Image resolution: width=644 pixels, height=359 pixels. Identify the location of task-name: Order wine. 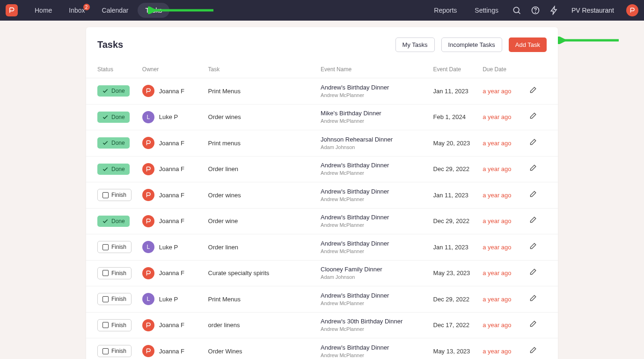
(264, 221).